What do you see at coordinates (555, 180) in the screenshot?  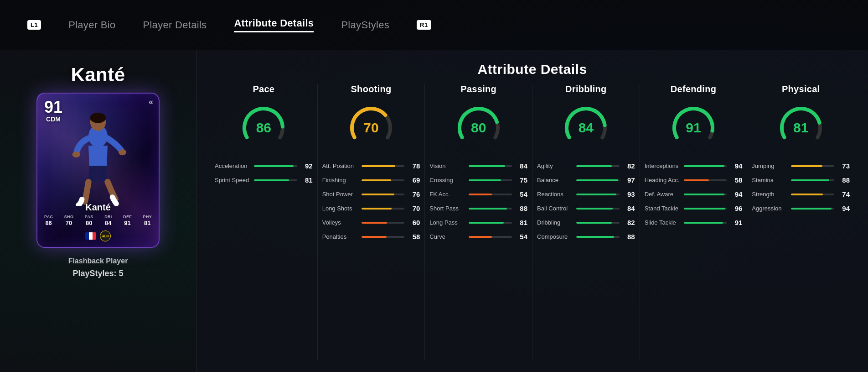 I see `attr-name-3-1: Balance` at bounding box center [555, 180].